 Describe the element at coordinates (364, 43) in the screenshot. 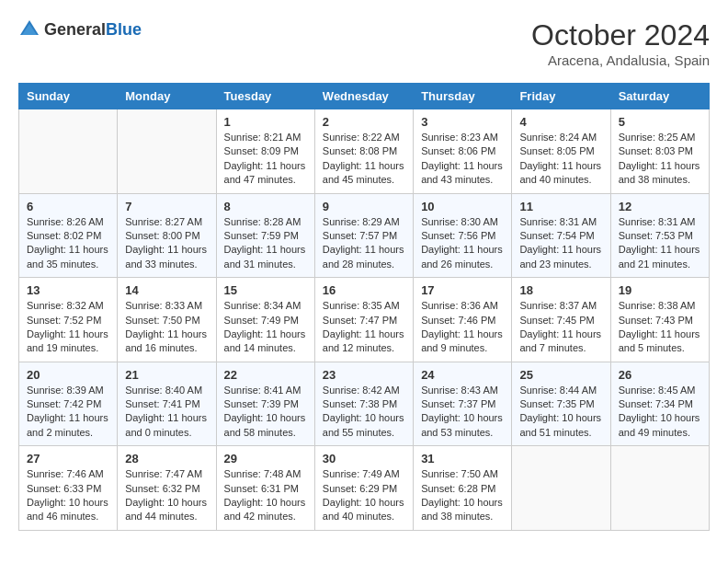

I see `page-header: GeneralBlue October 2024 Aracena, Andalu…` at that location.